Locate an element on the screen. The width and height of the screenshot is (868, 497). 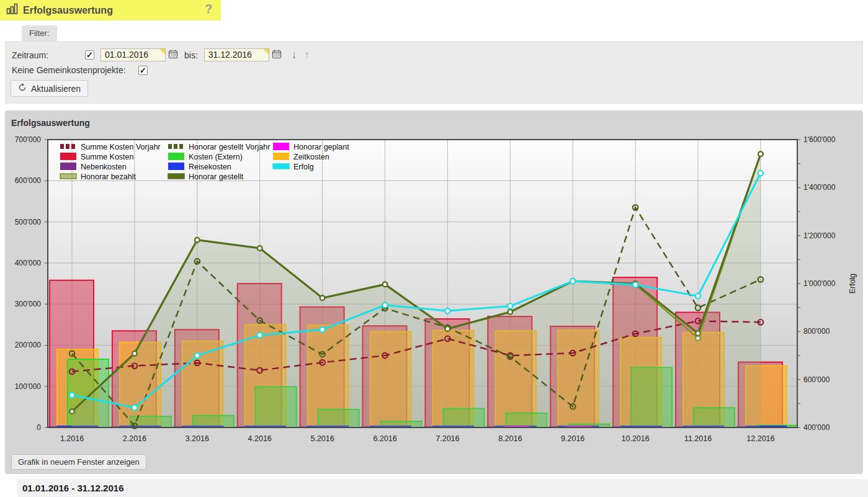
filter-tab: Filter: is located at coordinates (40, 34).